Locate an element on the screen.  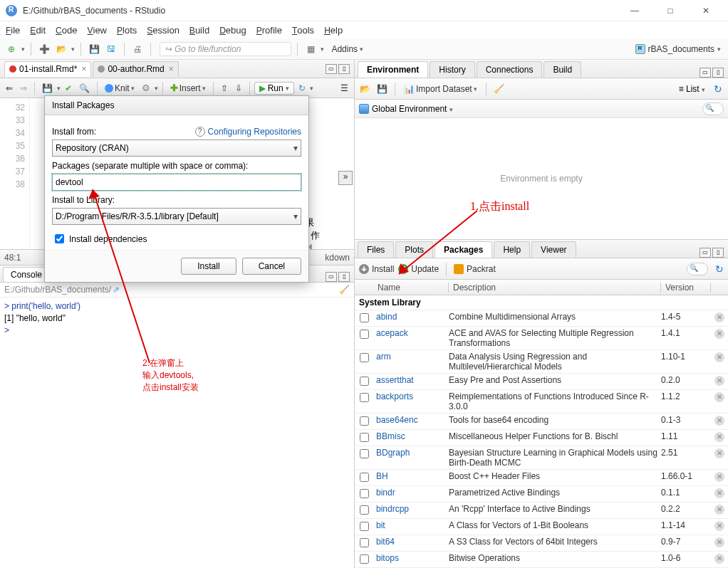
load-icon: 📂 is located at coordinates (365, 89).